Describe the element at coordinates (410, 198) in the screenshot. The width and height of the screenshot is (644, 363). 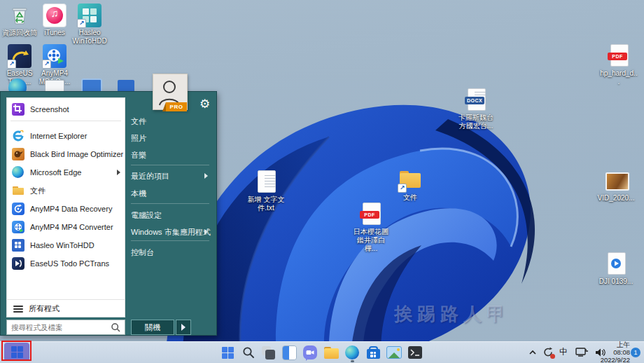
I see `desktop-icon-label: 文件` at that location.